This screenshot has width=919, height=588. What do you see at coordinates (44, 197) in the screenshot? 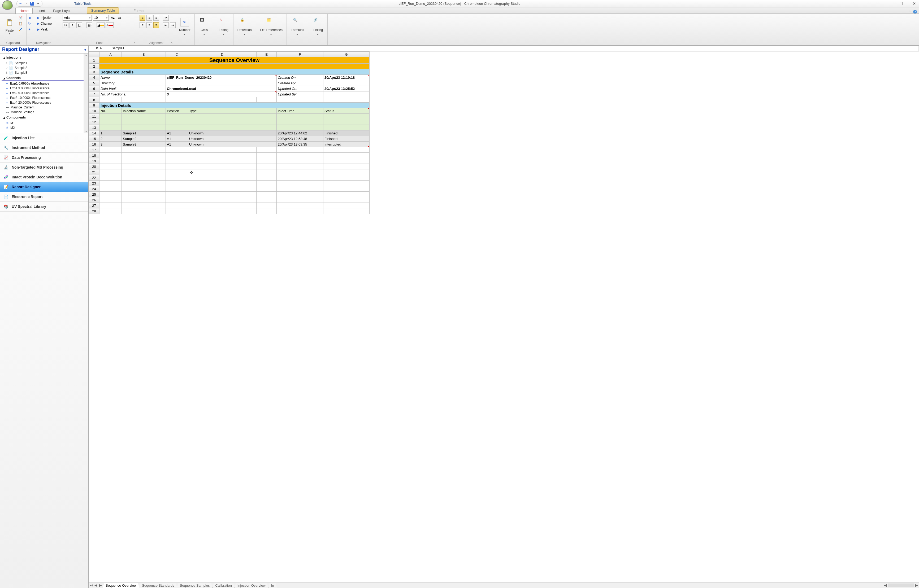
I see `nav-item: 📄Electronic Report` at bounding box center [44, 197].